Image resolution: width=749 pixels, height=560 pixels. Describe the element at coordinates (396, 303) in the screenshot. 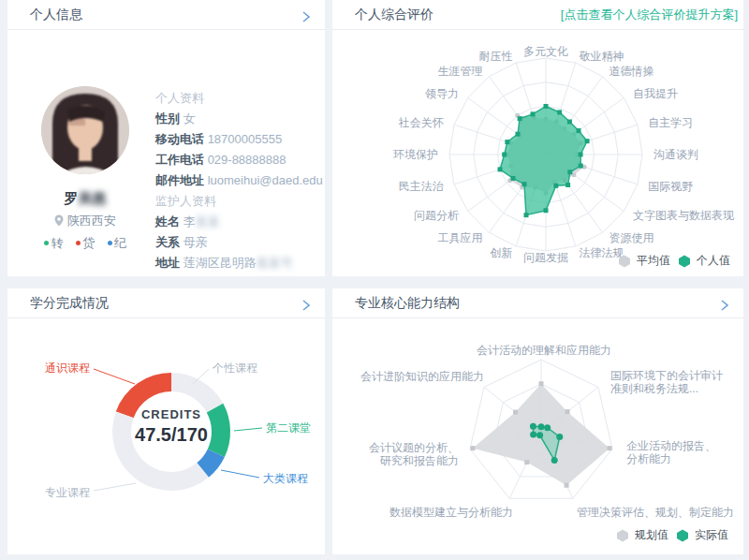

I see `panel-title: 专业核心能力结构` at that location.